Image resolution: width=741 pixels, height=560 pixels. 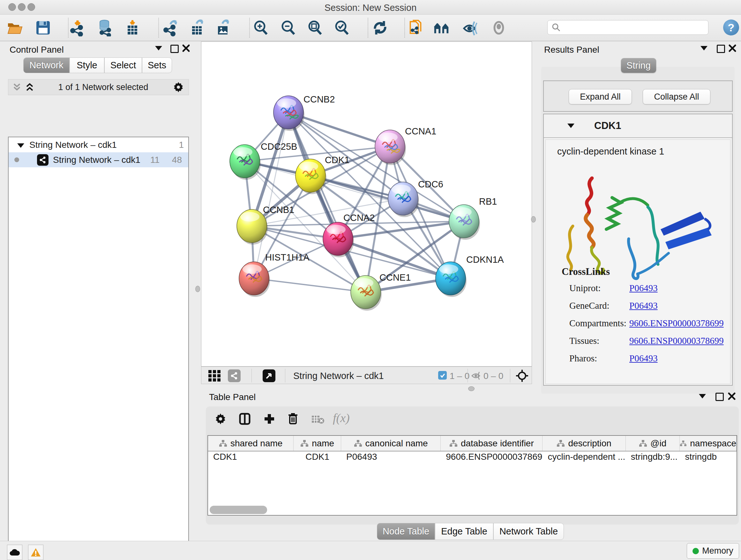 What do you see at coordinates (708, 457) in the screenshot?
I see `table-cell: stringdb` at bounding box center [708, 457].